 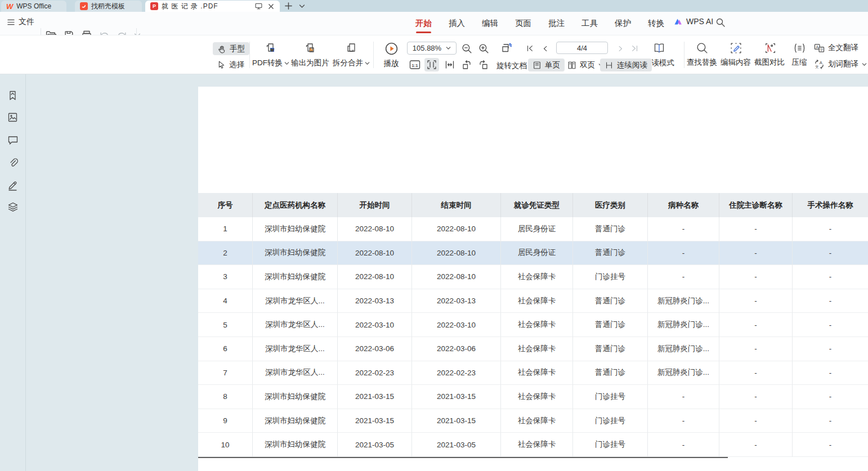 I want to click on rotate-left-button, so click(x=467, y=65).